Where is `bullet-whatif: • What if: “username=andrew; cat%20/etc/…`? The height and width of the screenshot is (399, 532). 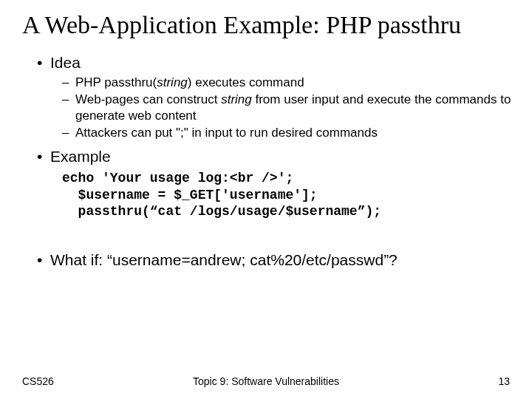 bullet-whatif: • What if: “username=andrew; cat%20/etc/… is located at coordinates (284, 260).